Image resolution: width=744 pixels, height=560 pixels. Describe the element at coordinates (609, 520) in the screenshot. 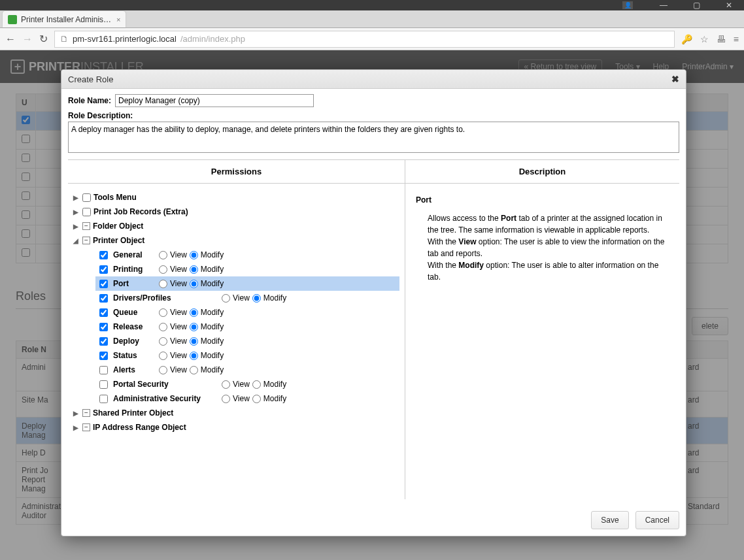

I see `save-button: Save` at that location.